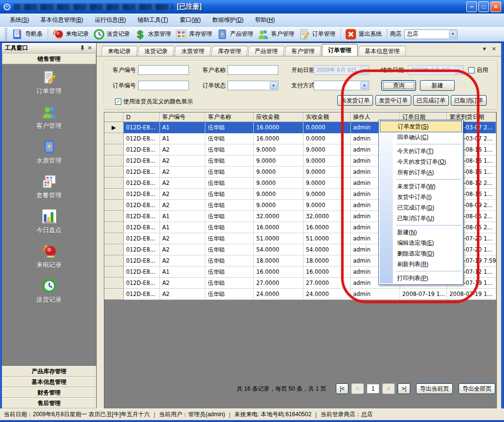 The height and width of the screenshot is (422, 504). What do you see at coordinates (421, 232) in the screenshot?
I see `context-menu-item: 新建(N)` at bounding box center [421, 232].